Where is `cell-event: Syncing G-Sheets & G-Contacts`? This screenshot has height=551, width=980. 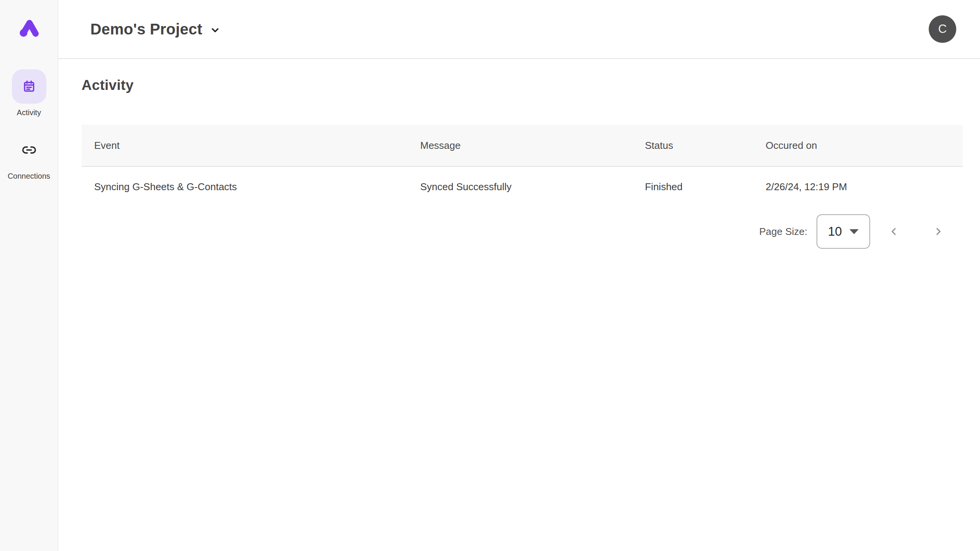
cell-event: Syncing G-Sheets & G-Contacts is located at coordinates (245, 187).